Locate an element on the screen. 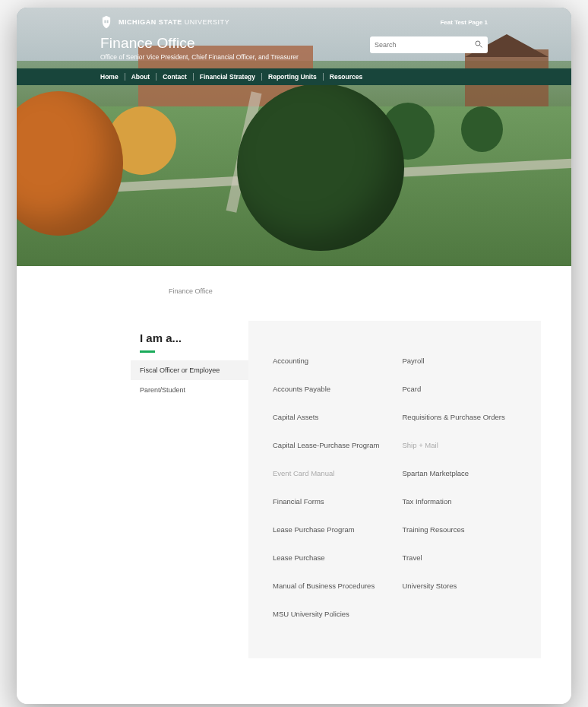 The image size is (588, 707). spartan-helmet-icon is located at coordinates (106, 22).